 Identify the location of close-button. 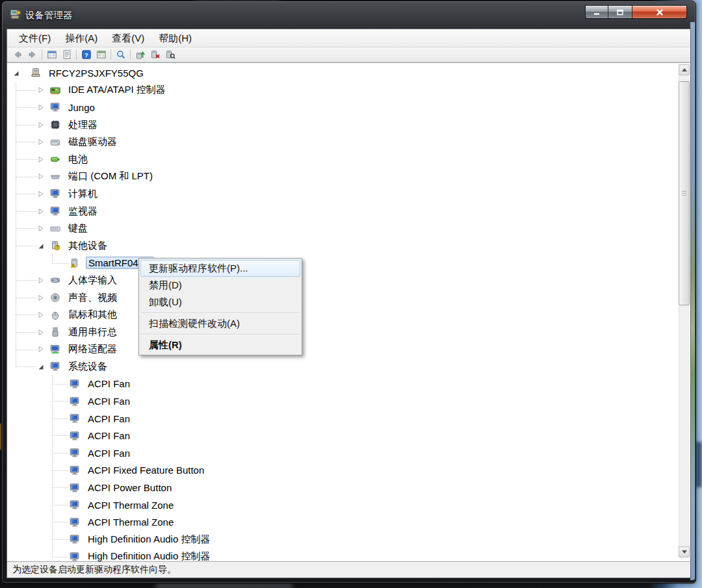
(660, 12).